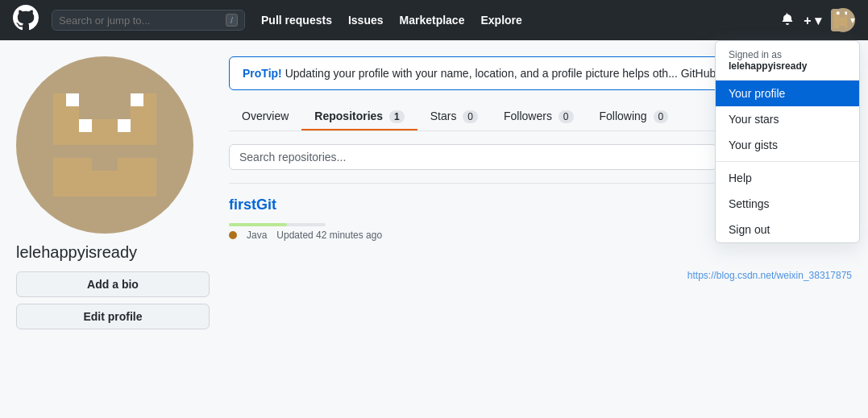 Image resolution: width=868 pixels, height=418 pixels. Describe the element at coordinates (253, 205) in the screenshot. I see `repo-name-link: firstGit` at that location.